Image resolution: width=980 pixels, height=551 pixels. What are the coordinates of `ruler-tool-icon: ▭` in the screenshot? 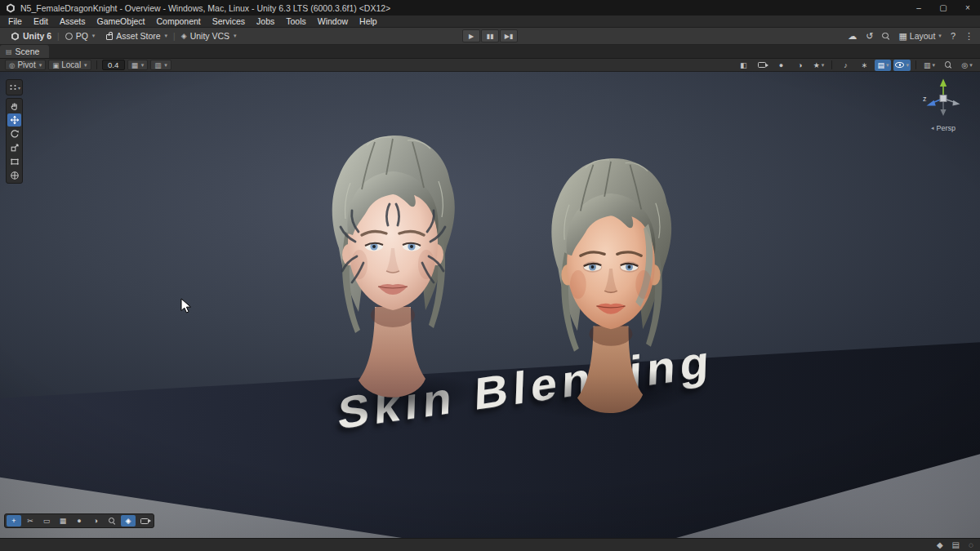 It's located at (47, 521).